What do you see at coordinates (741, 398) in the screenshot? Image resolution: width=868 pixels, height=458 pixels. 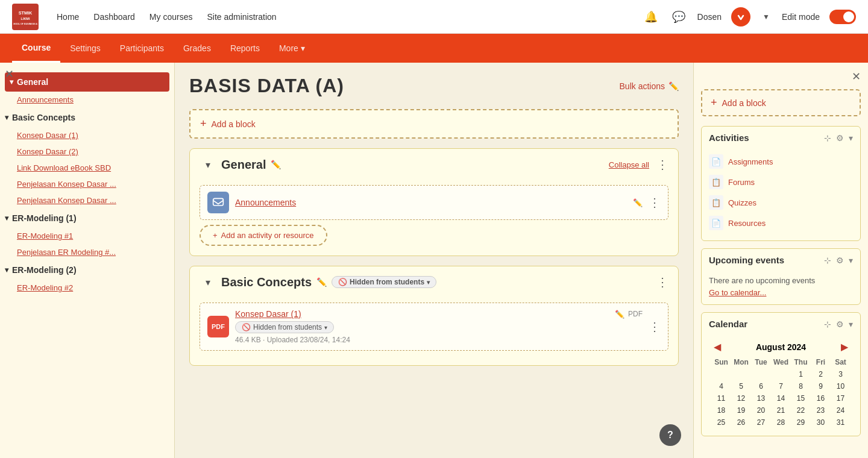 I see `calendar-day: 12` at bounding box center [741, 398].